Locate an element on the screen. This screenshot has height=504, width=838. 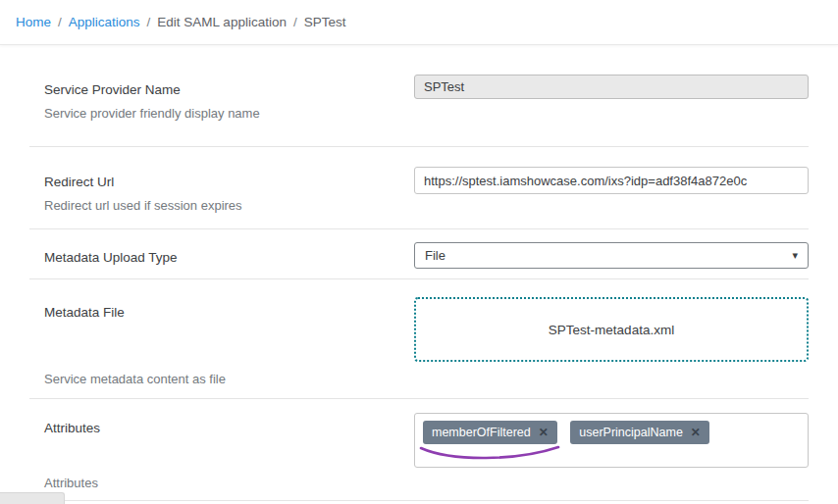
metadata-file-label: Metadata File is located at coordinates (206, 313).